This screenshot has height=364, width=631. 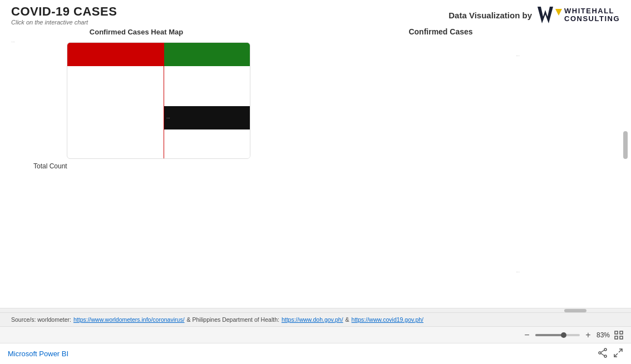 What do you see at coordinates (207, 118) in the screenshot?
I see `heatmap-black-bar: ···` at bounding box center [207, 118].